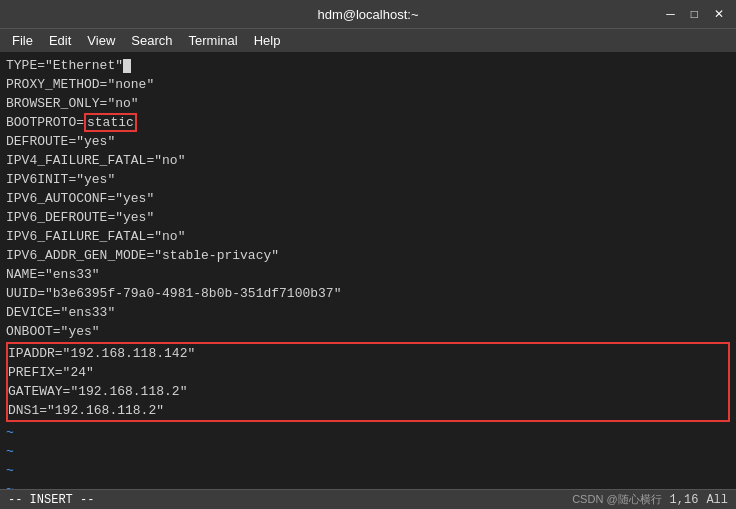  I want to click on menu-terminal: Terminal, so click(214, 40).